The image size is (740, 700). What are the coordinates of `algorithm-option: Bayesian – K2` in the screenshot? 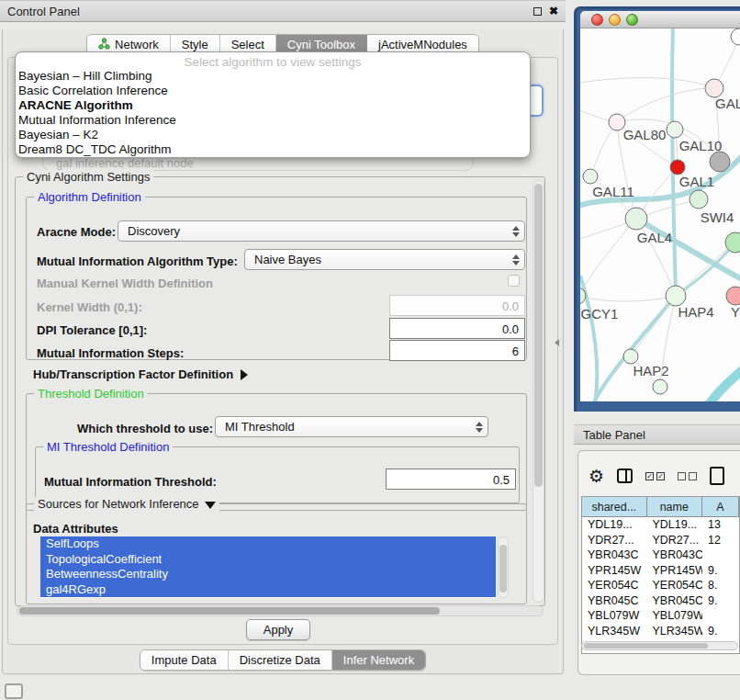 It's located at (273, 135).